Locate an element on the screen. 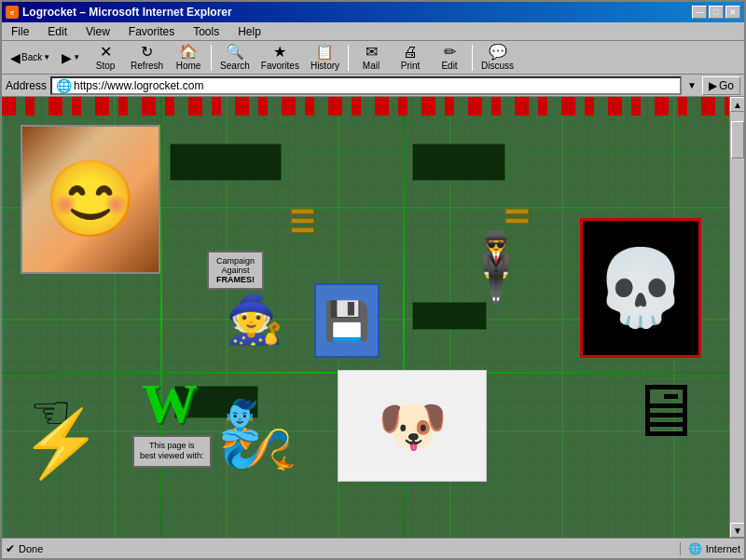 This screenshot has width=746, height=560. blood-drip-decoration is located at coordinates (366, 106).